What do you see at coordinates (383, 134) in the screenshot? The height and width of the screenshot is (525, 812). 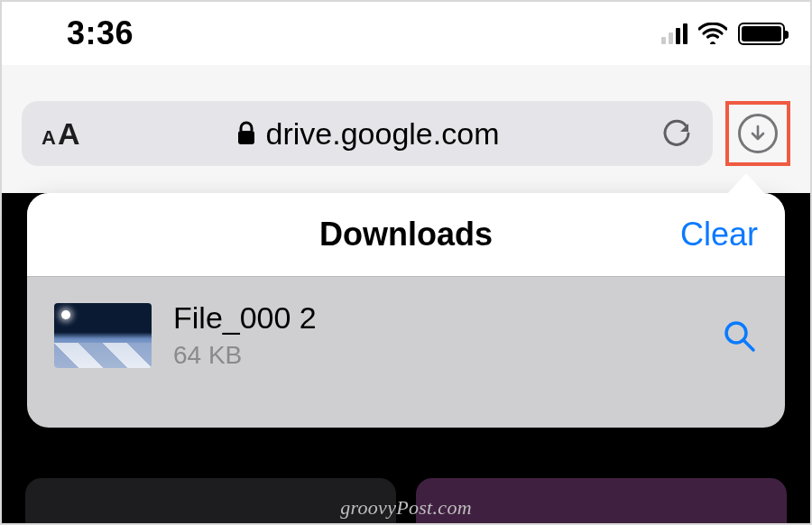 I see `url-text: drive.google.com` at bounding box center [383, 134].